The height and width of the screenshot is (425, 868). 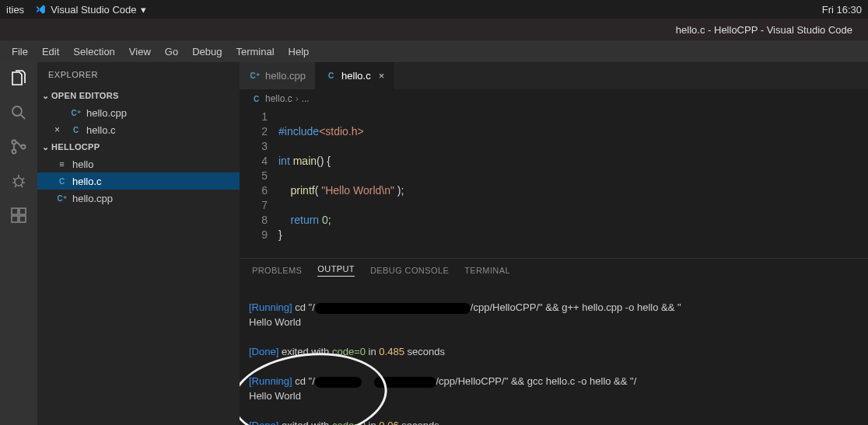 I want to click on open-editor-item: × C hello.c, so click(x=138, y=130).